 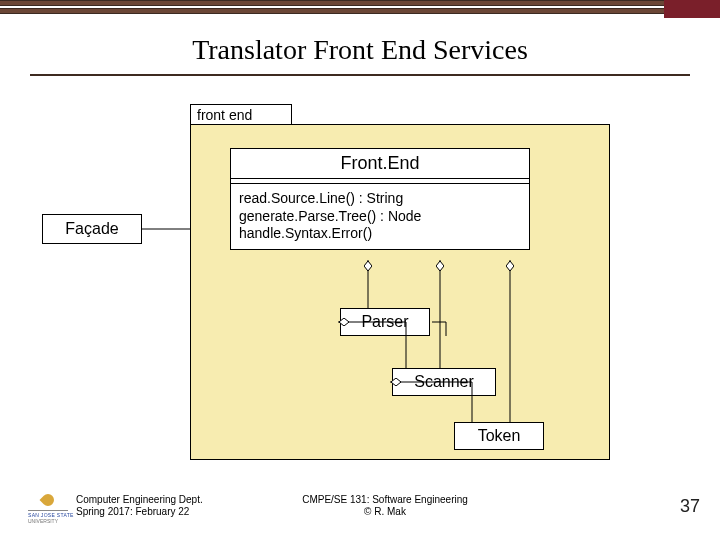 I want to click on class-frontend-name: Front.End, so click(x=380, y=162).